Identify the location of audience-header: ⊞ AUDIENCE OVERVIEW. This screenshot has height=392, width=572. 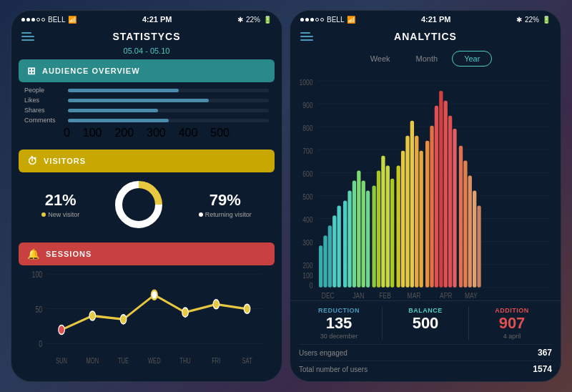
(147, 71).